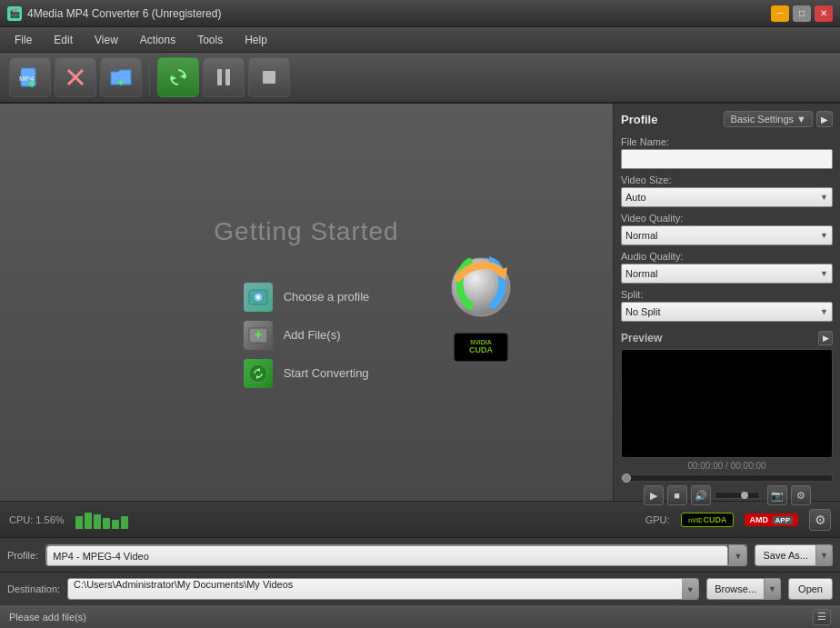  What do you see at coordinates (727, 404) in the screenshot?
I see `preview-video-area` at bounding box center [727, 404].